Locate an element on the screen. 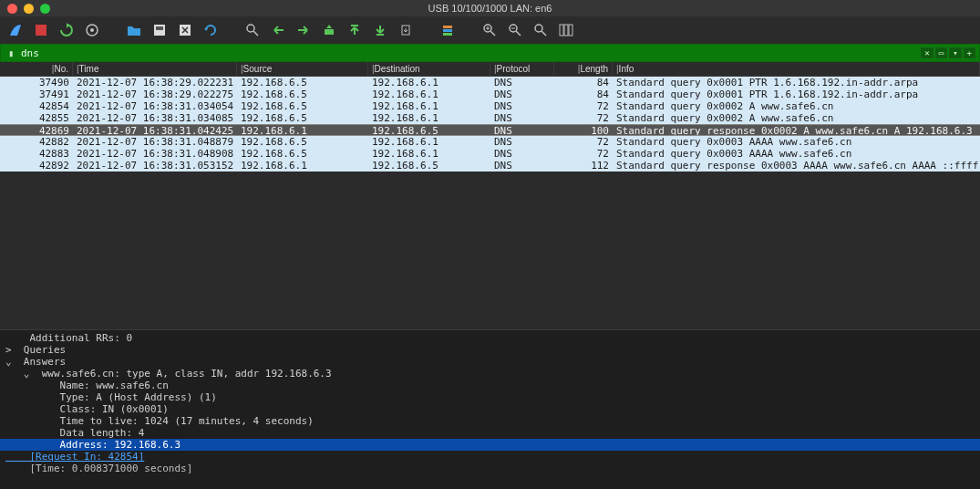  cell-col-no: 42855 is located at coordinates (36, 119).